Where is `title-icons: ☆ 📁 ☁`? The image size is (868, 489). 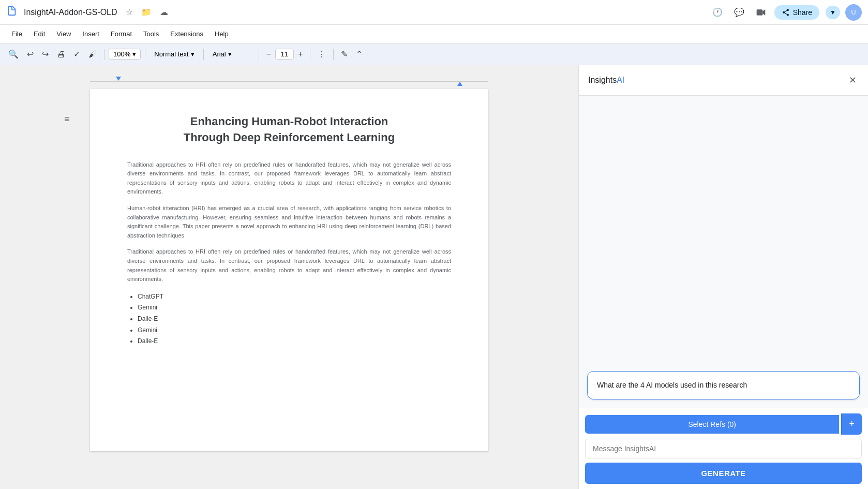
title-icons: ☆ 📁 ☁ is located at coordinates (147, 12).